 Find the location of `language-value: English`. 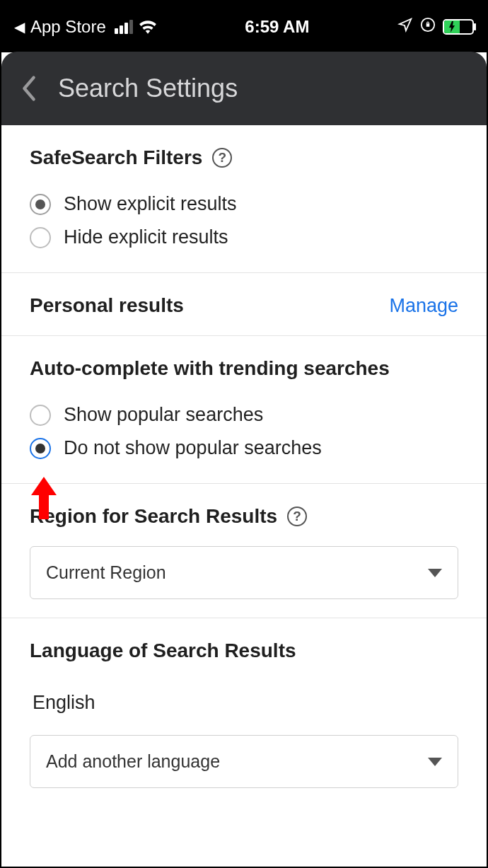

language-value: English is located at coordinates (244, 706).